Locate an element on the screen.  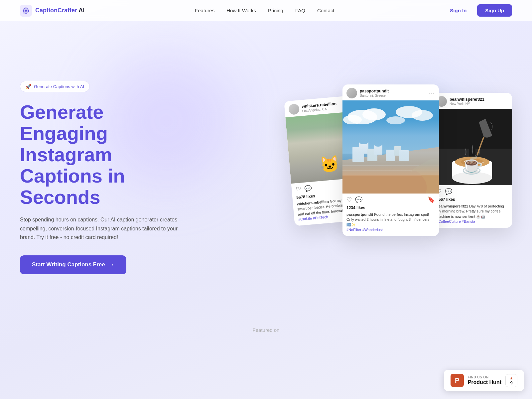
nav-contact: Contact is located at coordinates (326, 11).